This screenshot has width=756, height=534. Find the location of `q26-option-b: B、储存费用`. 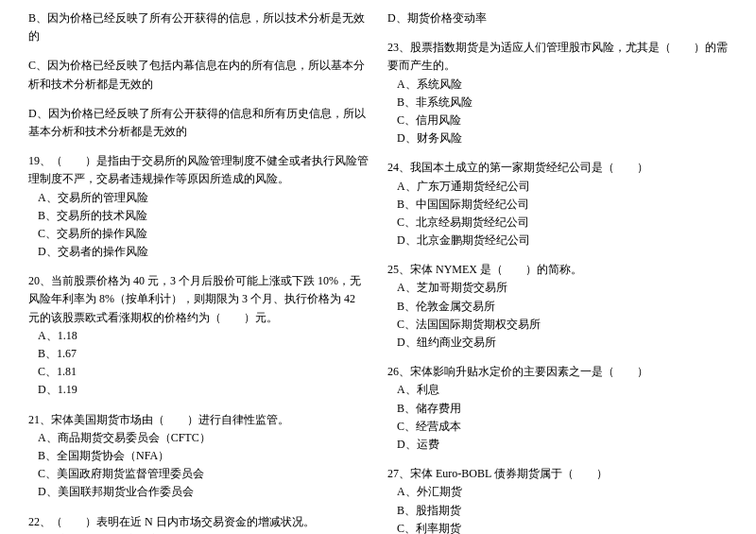

q26-option-b: B、储存费用 is located at coordinates (562, 408).